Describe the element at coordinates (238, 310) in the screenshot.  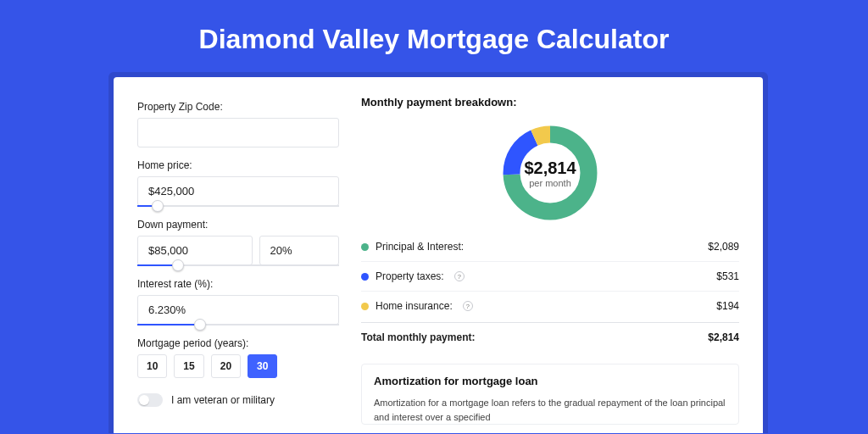
I see `interest-rate-input` at that location.